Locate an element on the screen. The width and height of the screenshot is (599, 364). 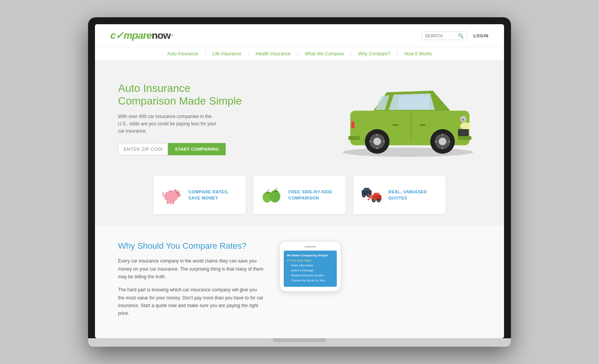
start-comparing-button: START COMPARING is located at coordinates (197, 149).